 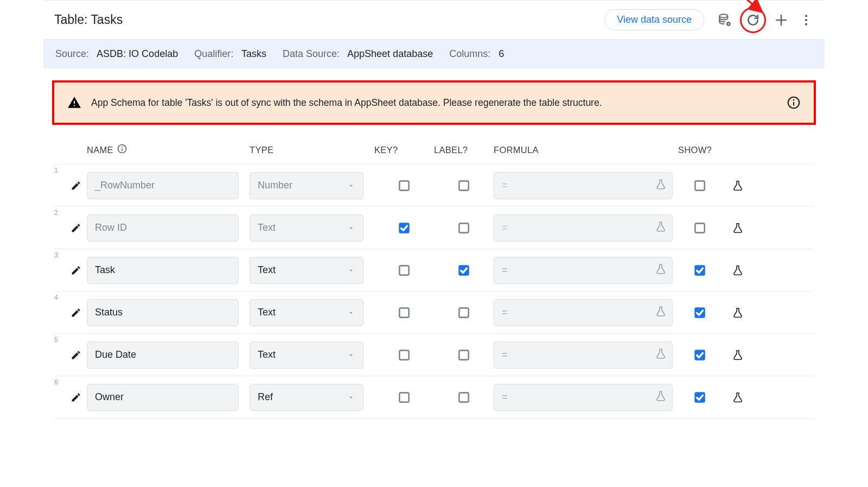 What do you see at coordinates (60, 340) in the screenshot?
I see `row-number: 5` at bounding box center [60, 340].